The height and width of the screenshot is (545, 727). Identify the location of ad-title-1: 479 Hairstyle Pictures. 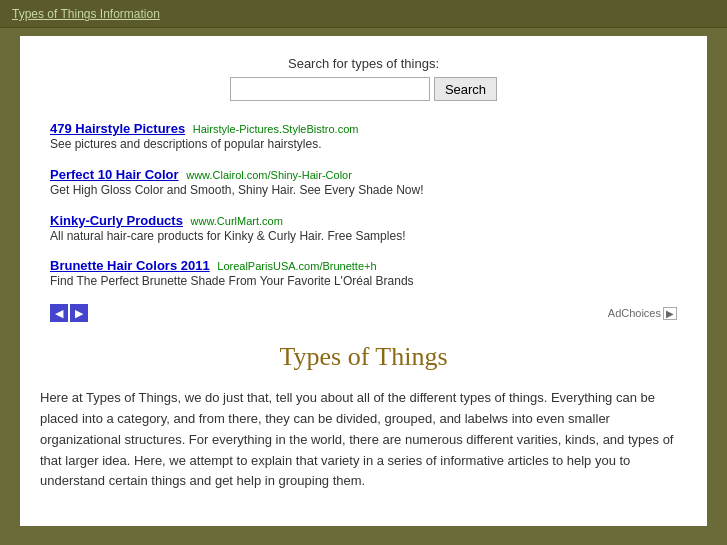
(118, 128).